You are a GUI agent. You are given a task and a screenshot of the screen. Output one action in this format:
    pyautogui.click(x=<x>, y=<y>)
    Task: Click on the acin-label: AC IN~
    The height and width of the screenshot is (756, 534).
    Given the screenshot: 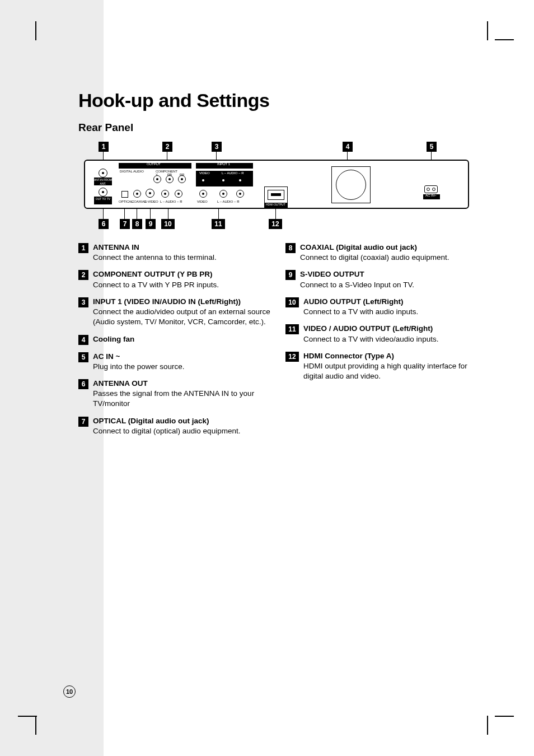 What is the action you would take?
    pyautogui.click(x=431, y=195)
    